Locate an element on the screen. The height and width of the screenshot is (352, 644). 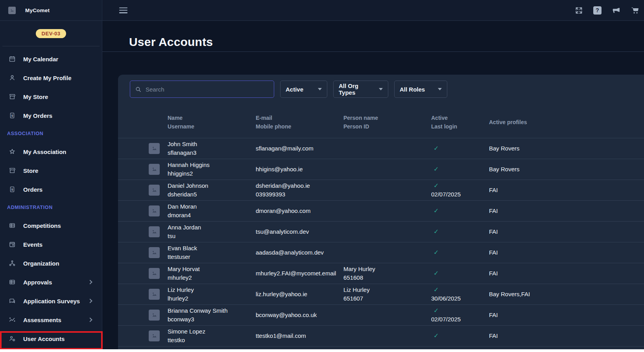
table-row: Dan Moran dmoran4 dmoran@yahoo.com ✓ is located at coordinates (381, 211).